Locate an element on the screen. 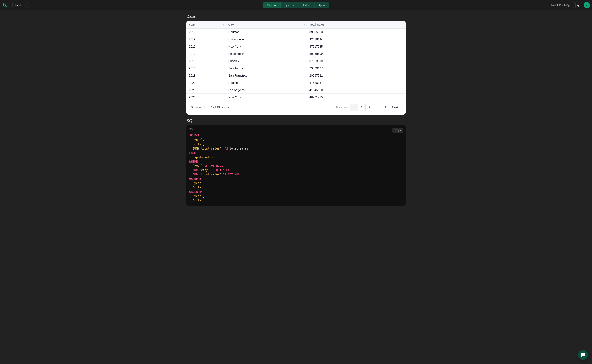 The width and height of the screenshot is (592, 364). topbar-left: / Trestle ▴▾ is located at coordinates (15, 5).